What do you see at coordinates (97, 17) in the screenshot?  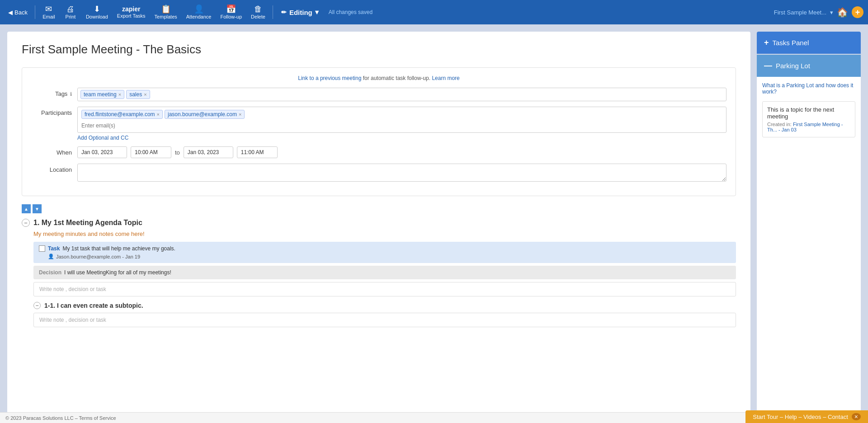 I see `download-label: Download` at bounding box center [97, 17].